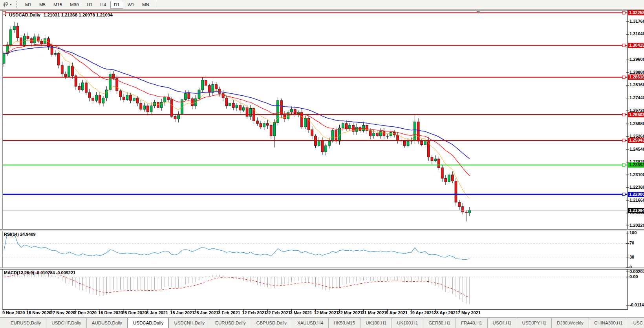 The width and height of the screenshot is (644, 328). I want to click on chart-tabs: EURUSD,DailyUSDCHF,DailyAUDUSD,DailyUSDC…, so click(325, 323).